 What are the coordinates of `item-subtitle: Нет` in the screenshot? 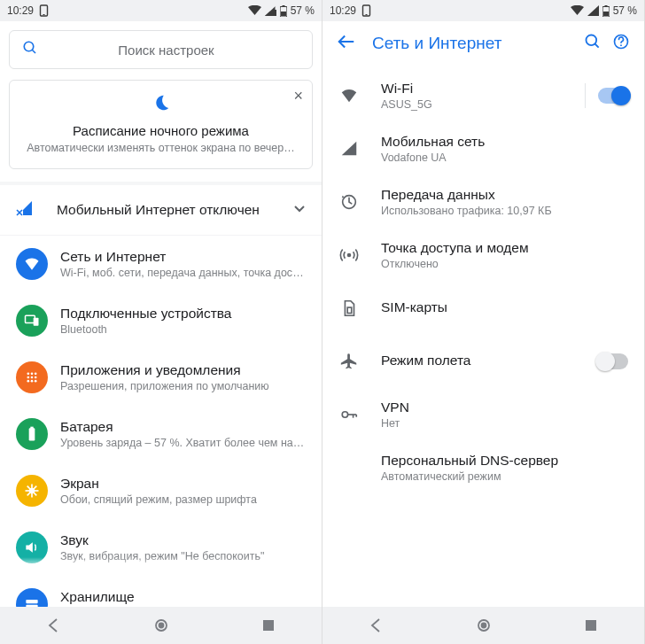 It's located at (505, 423).